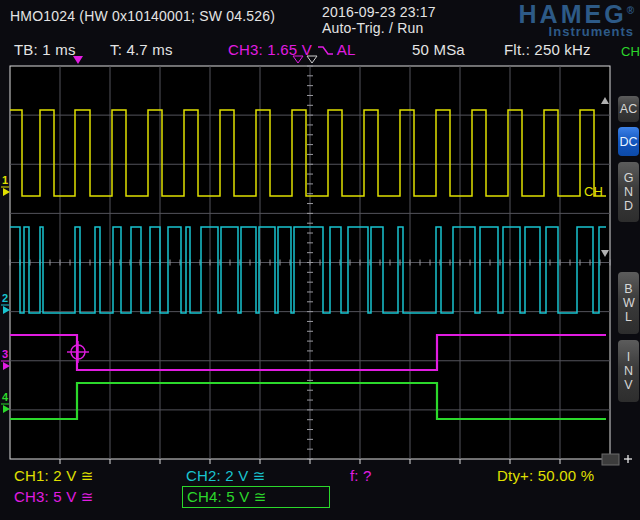 The height and width of the screenshot is (520, 640). Describe the element at coordinates (630, 10) in the screenshot. I see `registered-trademark-icon: ®` at that location.